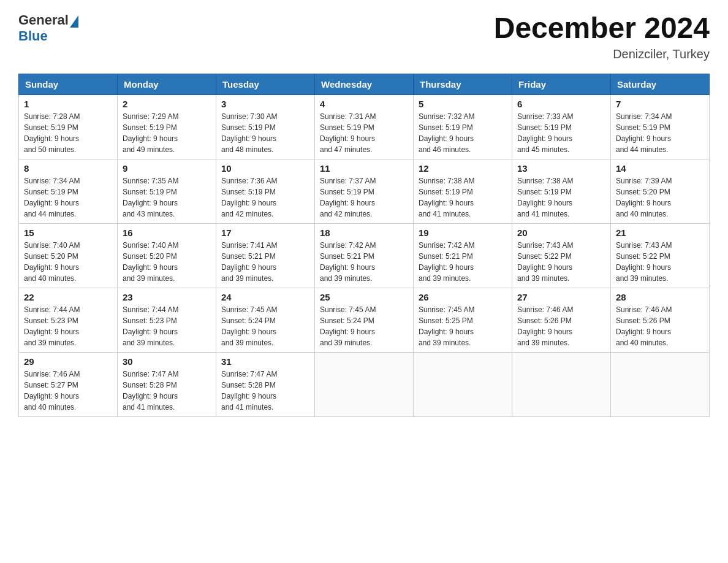 This screenshot has width=728, height=563. I want to click on day-number: 15, so click(68, 233).